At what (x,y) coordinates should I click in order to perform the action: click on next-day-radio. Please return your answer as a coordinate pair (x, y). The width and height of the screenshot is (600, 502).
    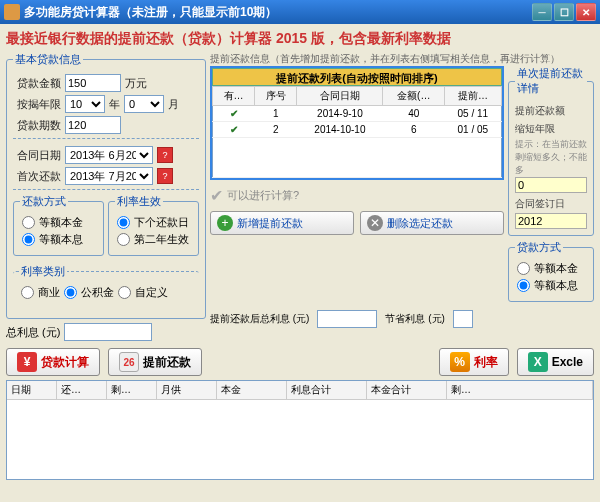
    Looking at the image, I should click on (124, 222).